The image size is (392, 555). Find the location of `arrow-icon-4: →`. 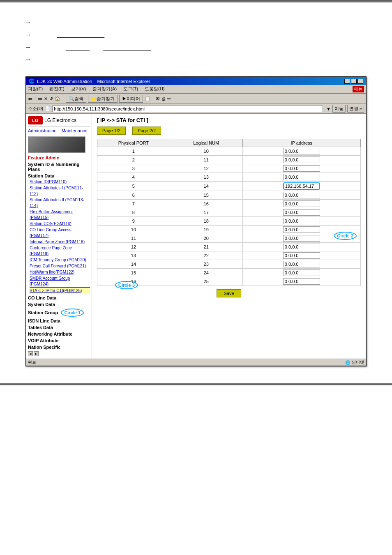

arrow-icon-4: → is located at coordinates (28, 60).